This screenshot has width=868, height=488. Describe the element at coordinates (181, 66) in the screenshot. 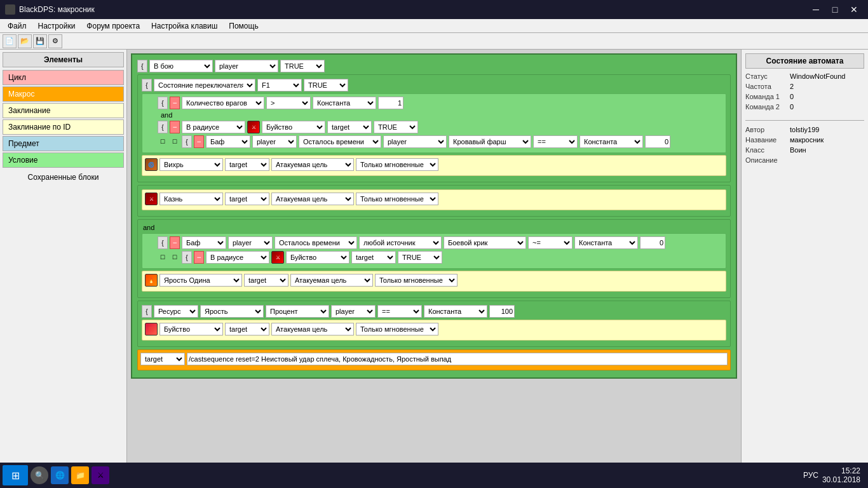

I see `top-dropdown1: В бою` at that location.